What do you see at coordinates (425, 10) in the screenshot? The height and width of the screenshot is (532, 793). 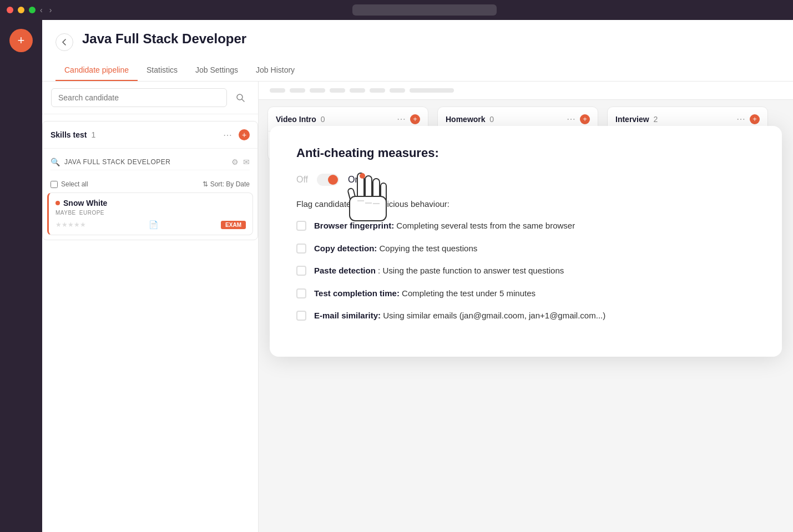 I see `url-bar-area` at bounding box center [425, 10].